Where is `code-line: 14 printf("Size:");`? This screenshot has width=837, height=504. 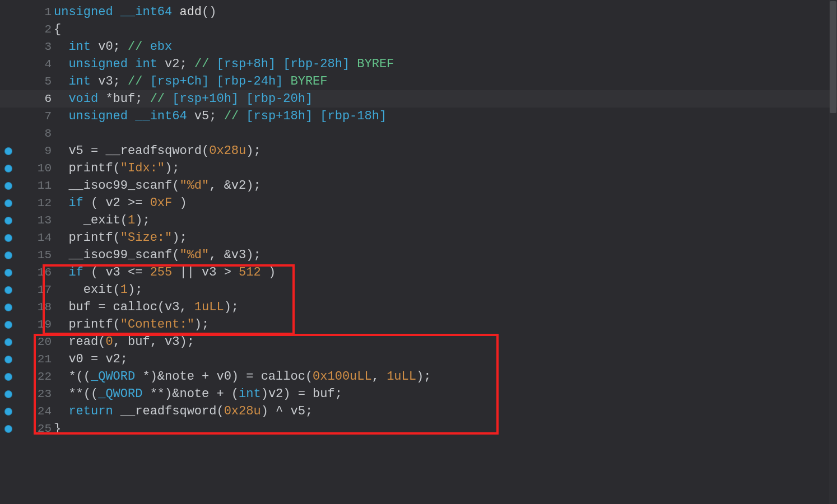 code-line: 14 printf("Size:"); is located at coordinates (418, 237).